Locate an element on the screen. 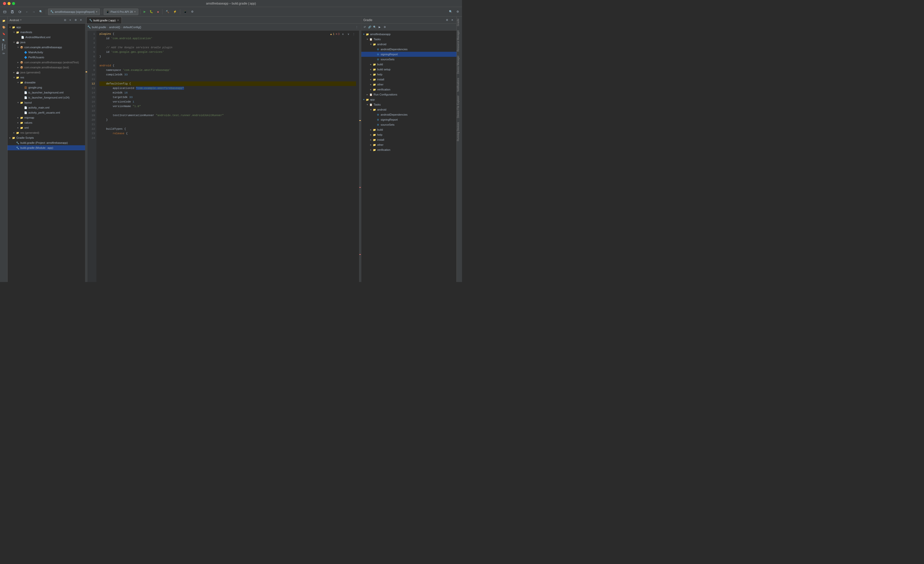 The height and width of the screenshot is (564, 924). profile-button: ⚡ is located at coordinates (175, 12).